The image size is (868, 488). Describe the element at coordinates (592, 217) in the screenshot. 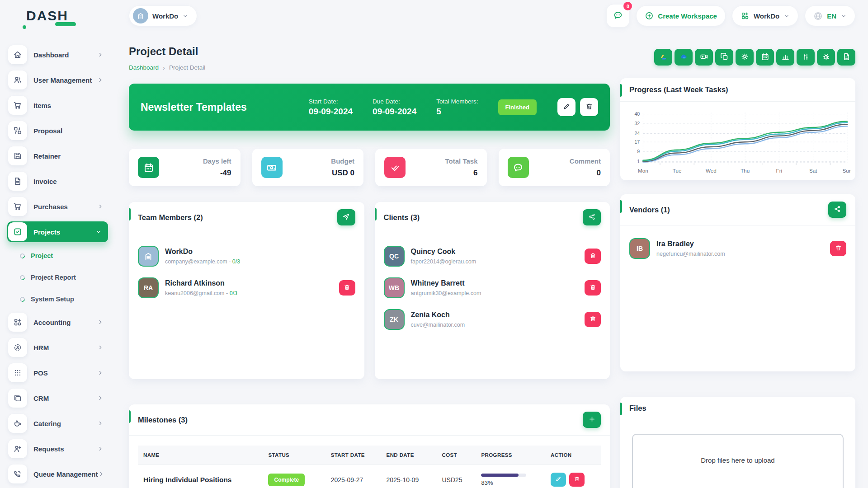

I see `clients-action-button` at that location.